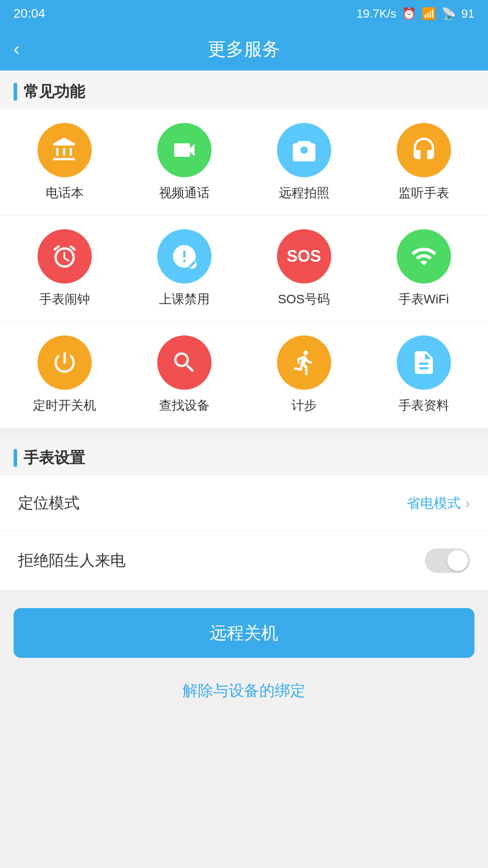 The height and width of the screenshot is (868, 488). What do you see at coordinates (184, 269) in the screenshot?
I see `grid-item-class-ban: 上课禁用` at bounding box center [184, 269].